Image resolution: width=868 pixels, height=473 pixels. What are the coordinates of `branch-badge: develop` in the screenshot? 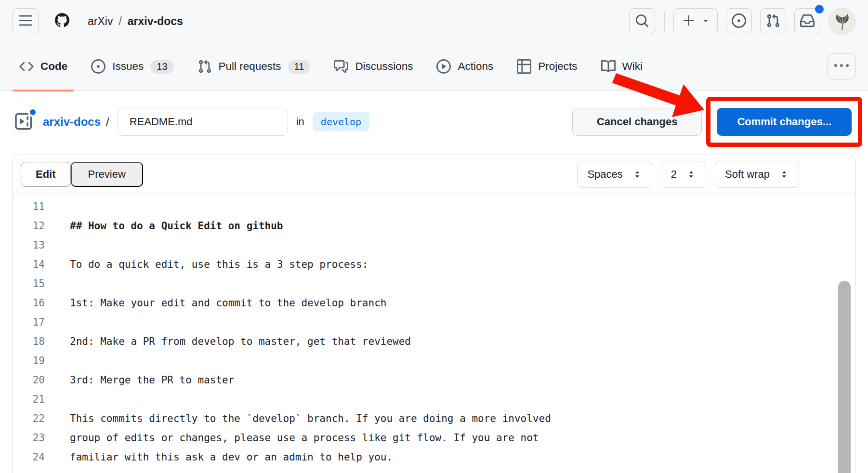 It's located at (341, 122).